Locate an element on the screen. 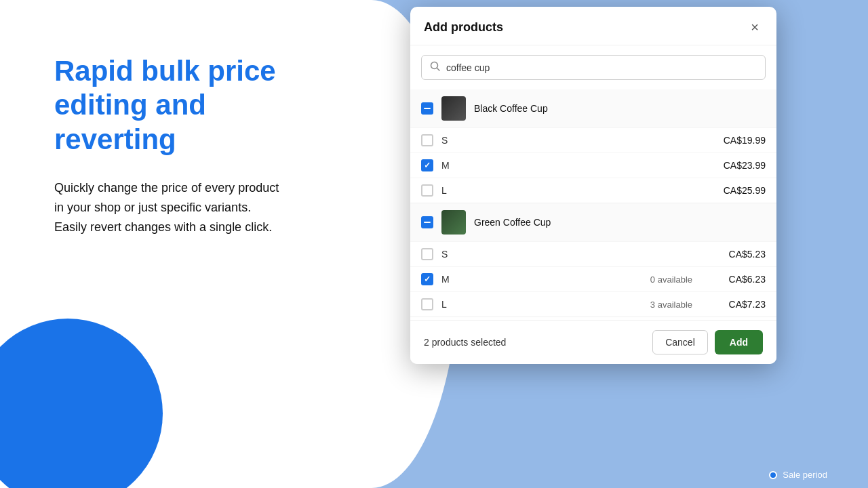  left-content: Rapid bulk price editing and reverting Q… is located at coordinates (170, 146).